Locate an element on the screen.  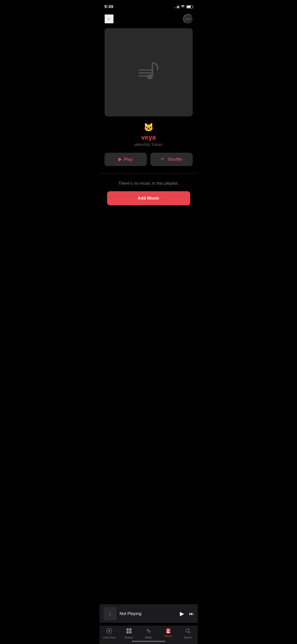
album-art-container is located at coordinates (149, 72).